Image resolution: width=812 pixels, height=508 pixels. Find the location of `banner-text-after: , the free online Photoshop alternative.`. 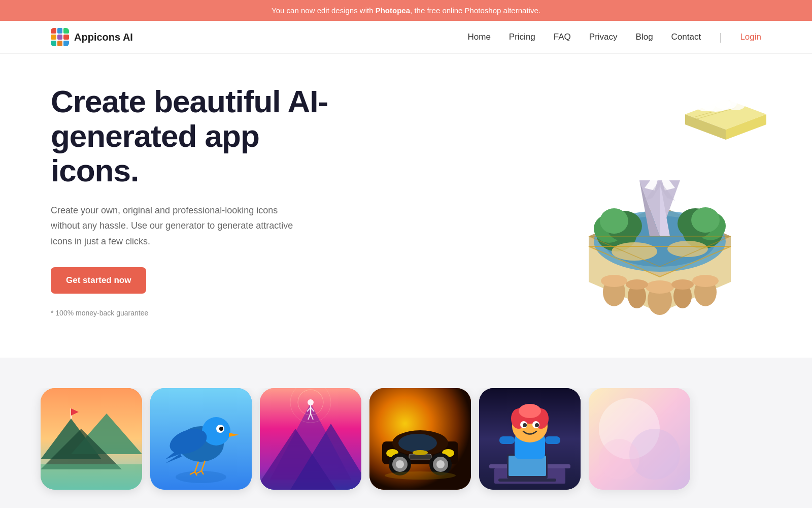

banner-text-after: , the free online Photoshop alternative. is located at coordinates (475, 10).